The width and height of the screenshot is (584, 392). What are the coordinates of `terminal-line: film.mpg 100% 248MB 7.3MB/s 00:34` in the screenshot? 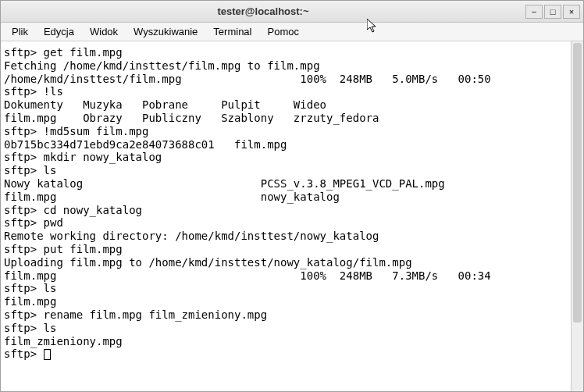 It's located at (286, 276).